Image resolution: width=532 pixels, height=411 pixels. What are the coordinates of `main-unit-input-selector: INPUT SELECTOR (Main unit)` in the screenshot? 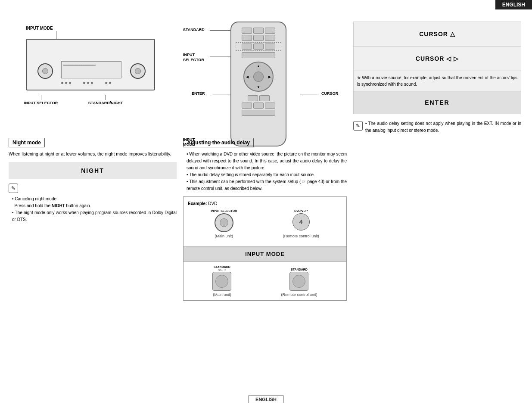 It's located at (224, 224).